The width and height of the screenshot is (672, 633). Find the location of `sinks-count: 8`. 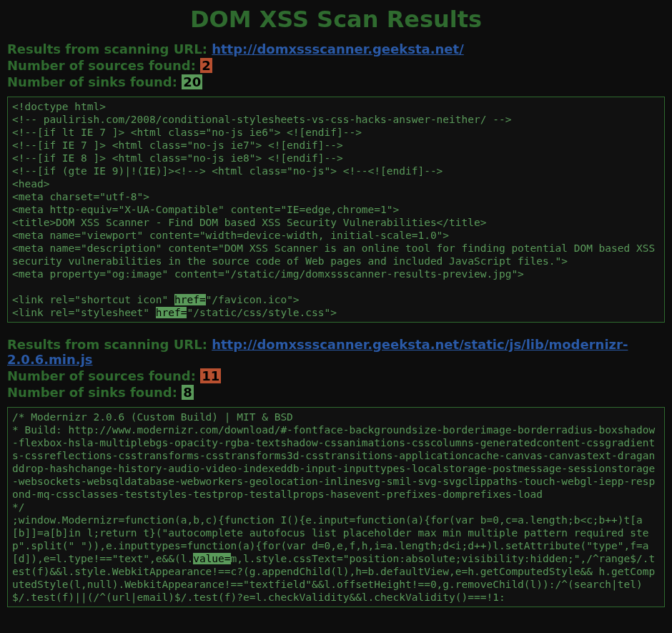

sinks-count: 8 is located at coordinates (187, 392).